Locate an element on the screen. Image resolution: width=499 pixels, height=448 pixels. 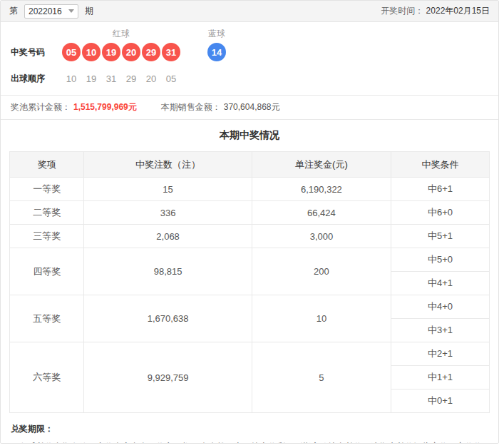
prize-condition: 中1+1 is located at coordinates (441, 378).